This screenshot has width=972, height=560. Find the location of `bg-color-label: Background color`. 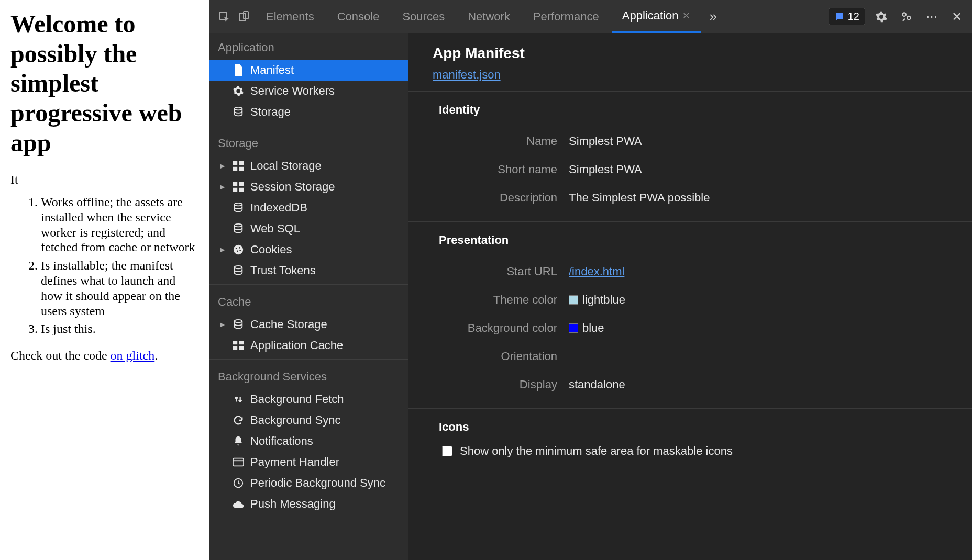

bg-color-label: Background color is located at coordinates (501, 328).